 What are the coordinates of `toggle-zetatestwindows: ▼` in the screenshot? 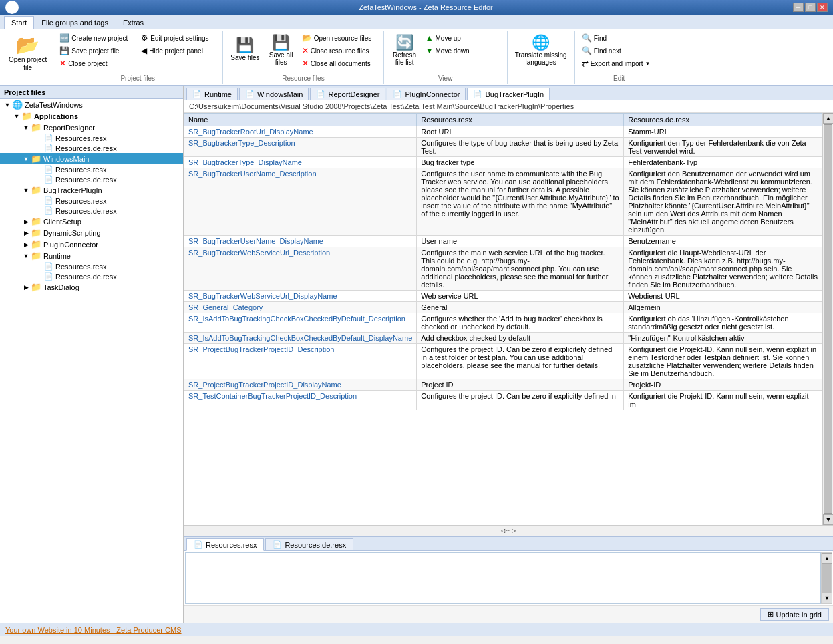 It's located at (7, 105).